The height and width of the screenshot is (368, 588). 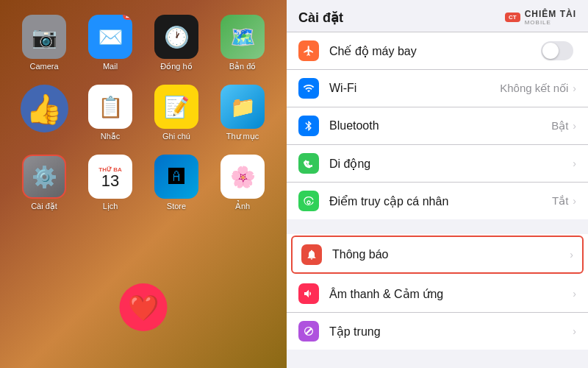 What do you see at coordinates (44, 66) in the screenshot?
I see `camera-label: Camera` at bounding box center [44, 66].